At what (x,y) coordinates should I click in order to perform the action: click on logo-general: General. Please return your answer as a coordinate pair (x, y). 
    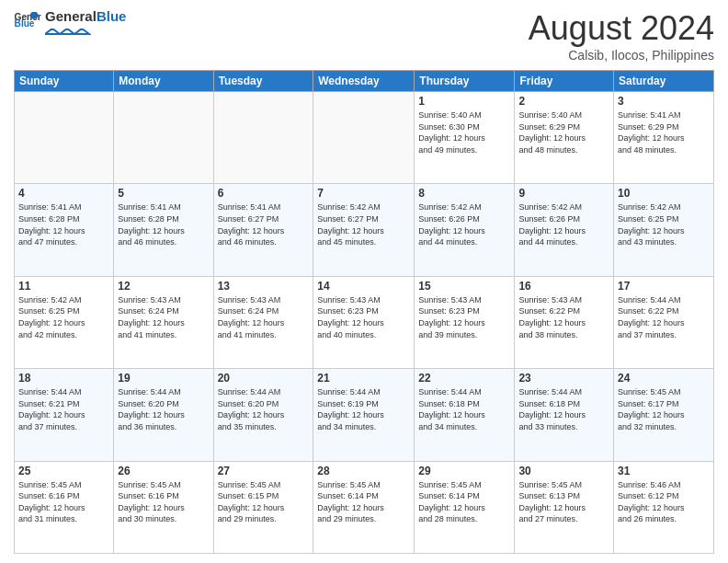
    Looking at the image, I should click on (71, 17).